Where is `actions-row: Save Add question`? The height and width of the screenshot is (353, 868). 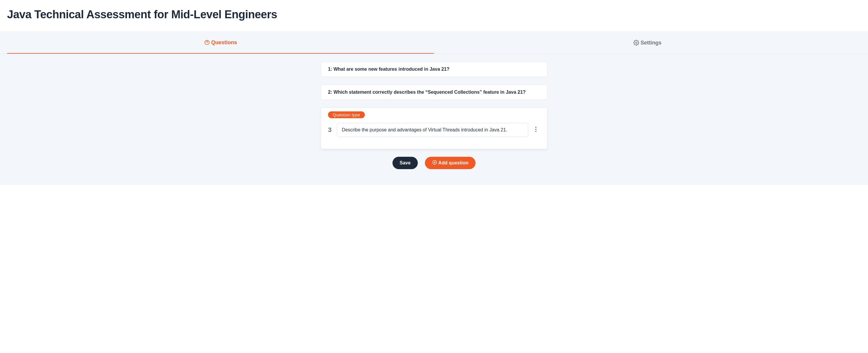 actions-row: Save Add question is located at coordinates (434, 163).